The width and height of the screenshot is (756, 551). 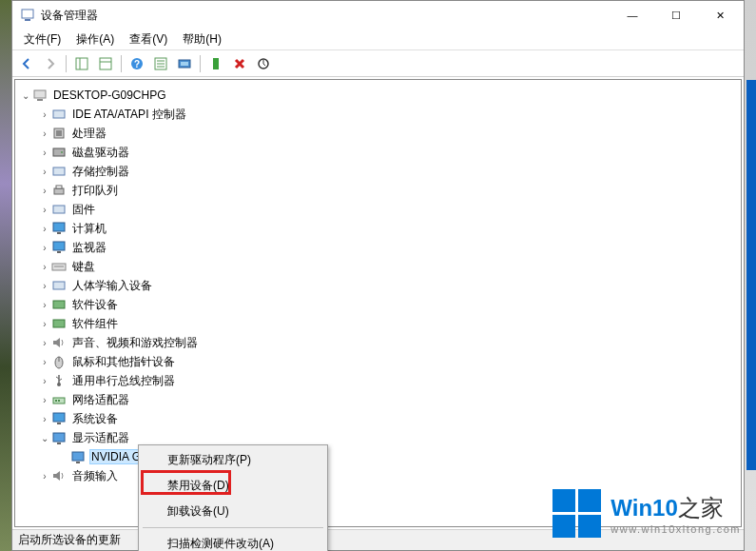 I want to click on ctx-scan-hardware: 扫描检测硬件改动(A), so click(x=233, y=541).